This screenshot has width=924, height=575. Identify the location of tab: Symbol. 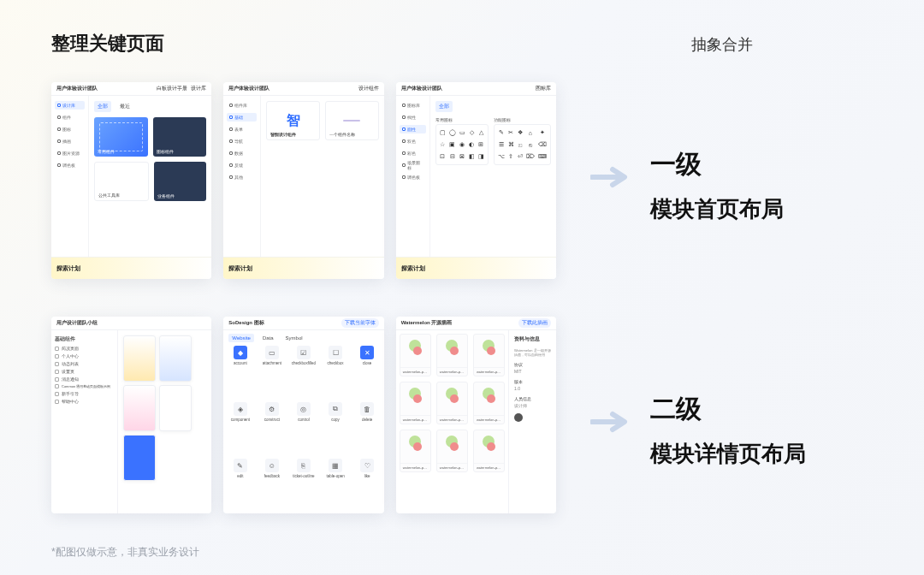
(294, 338).